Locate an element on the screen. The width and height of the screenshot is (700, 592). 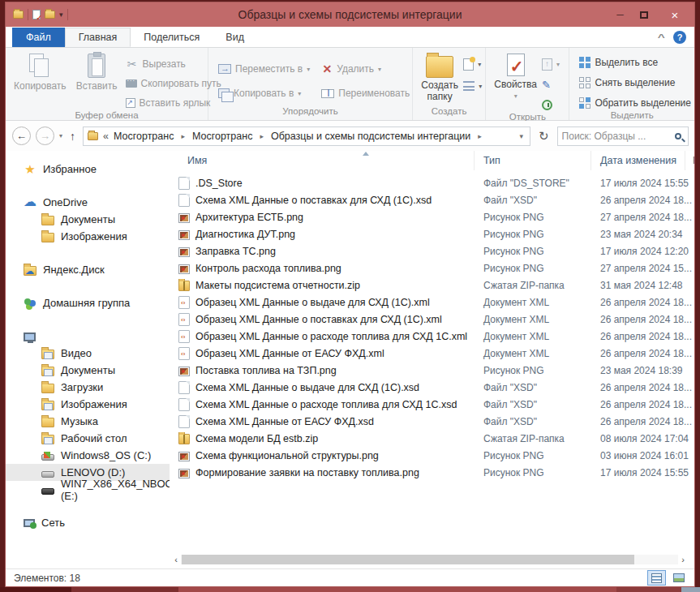
table-row: Контроль расхода топлива.pngРисунок PNG2… is located at coordinates (432, 268).